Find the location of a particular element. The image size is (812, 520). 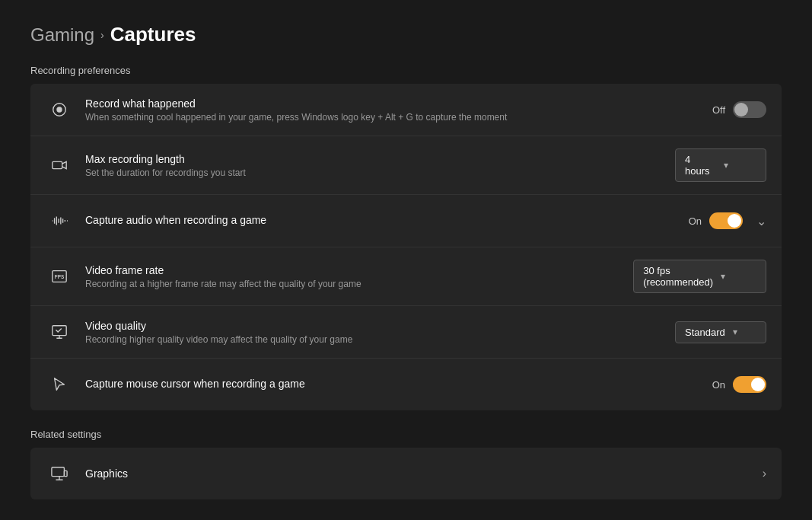

max-recording-desc: Set the duration for recordings you star… is located at coordinates (381, 173).